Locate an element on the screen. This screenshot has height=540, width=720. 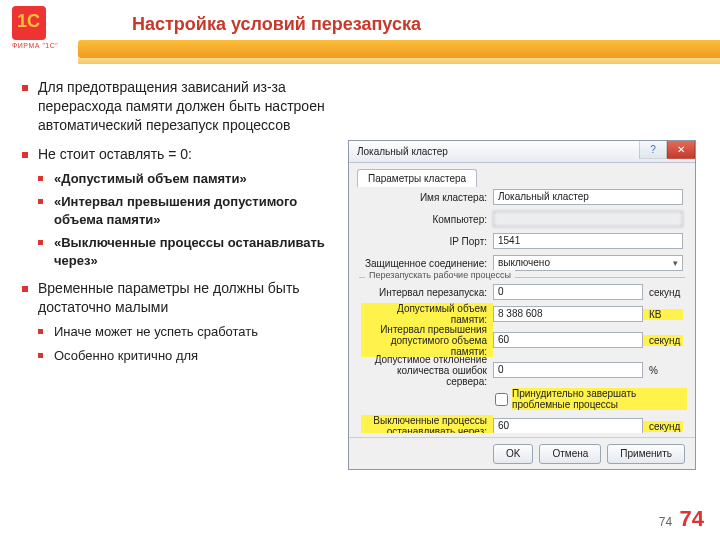
logo-sub: ФИРМА "1С" is located at coordinates (42, 46).